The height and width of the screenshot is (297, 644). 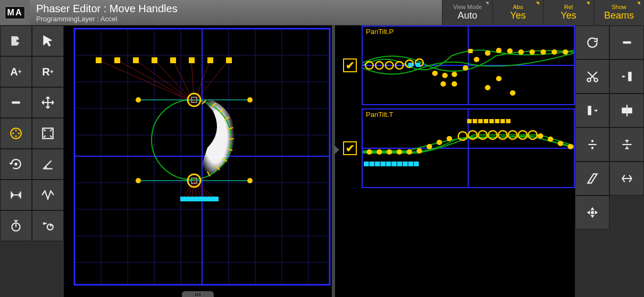 What do you see at coordinates (518, 7) in the screenshot?
I see `abs-label: Abs` at bounding box center [518, 7].